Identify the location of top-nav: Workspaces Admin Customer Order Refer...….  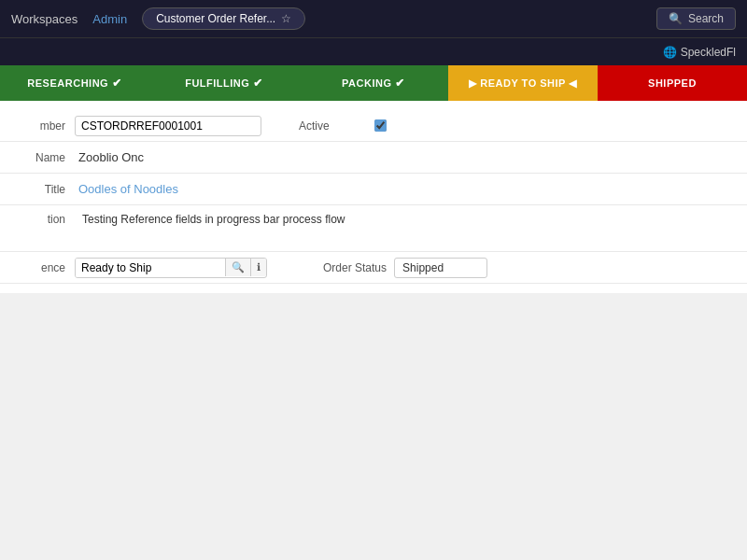
(374, 19).